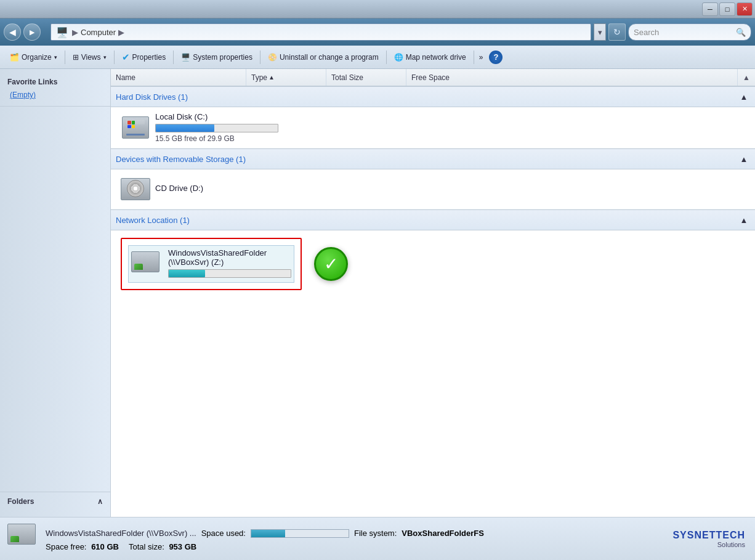 The image size is (755, 560). I want to click on map-drive-icon: 🌐, so click(399, 57).